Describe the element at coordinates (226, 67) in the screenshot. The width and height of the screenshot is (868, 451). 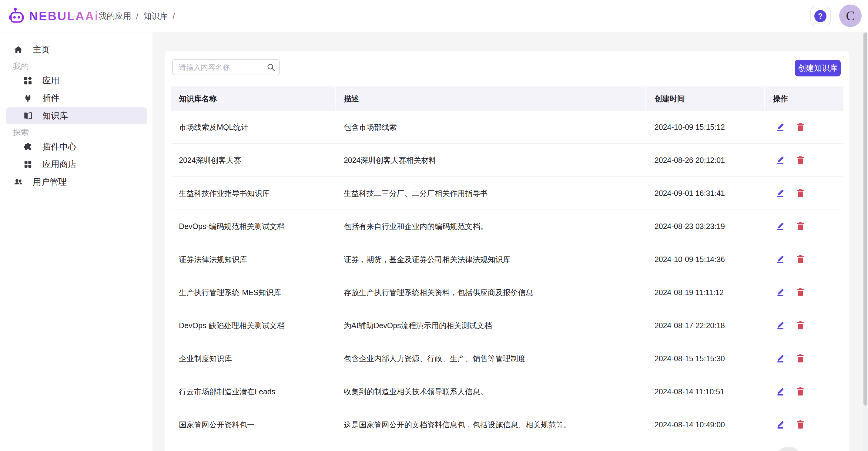
I see `search-input` at that location.